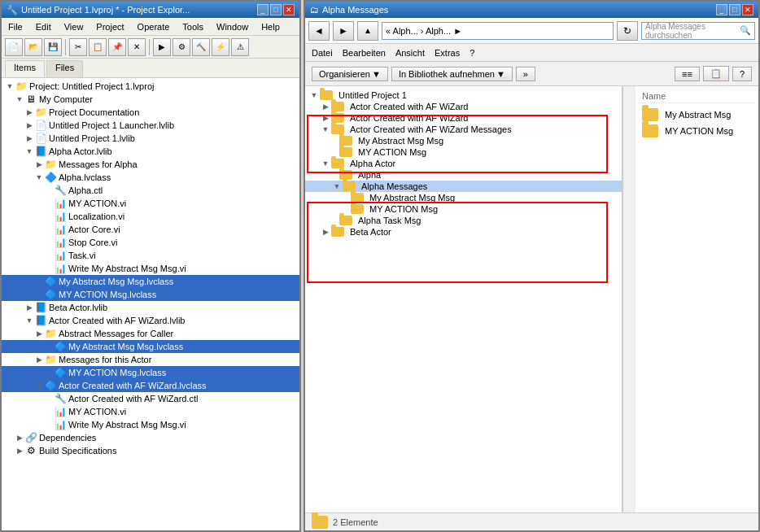 This screenshot has width=760, height=532. Describe the element at coordinates (151, 412) in the screenshot. I see `tree-item-myactionvi2: 📊 MY ACTION.vi` at that location.